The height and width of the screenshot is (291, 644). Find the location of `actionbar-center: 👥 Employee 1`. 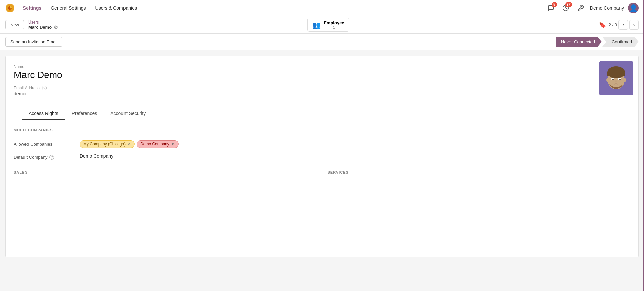

actionbar-center: 👥 Employee 1 is located at coordinates (328, 25).